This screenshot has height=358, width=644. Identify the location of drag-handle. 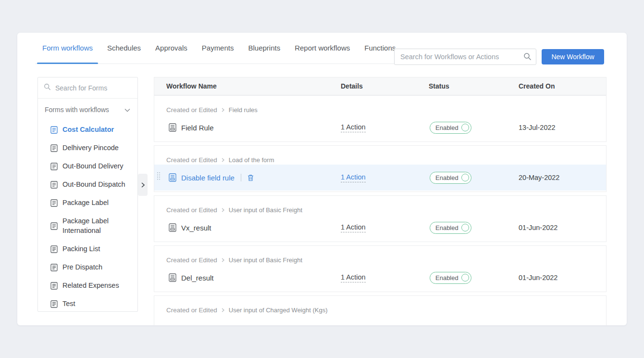
(159, 178).